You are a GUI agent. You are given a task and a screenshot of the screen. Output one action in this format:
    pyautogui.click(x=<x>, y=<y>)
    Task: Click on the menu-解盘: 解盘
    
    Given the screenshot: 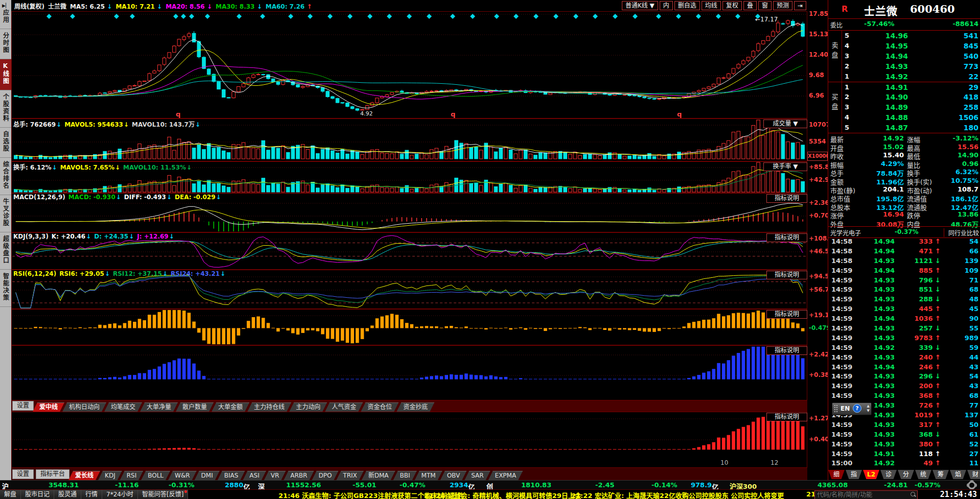 What is the action you would take?
    pyautogui.click(x=10, y=494)
    